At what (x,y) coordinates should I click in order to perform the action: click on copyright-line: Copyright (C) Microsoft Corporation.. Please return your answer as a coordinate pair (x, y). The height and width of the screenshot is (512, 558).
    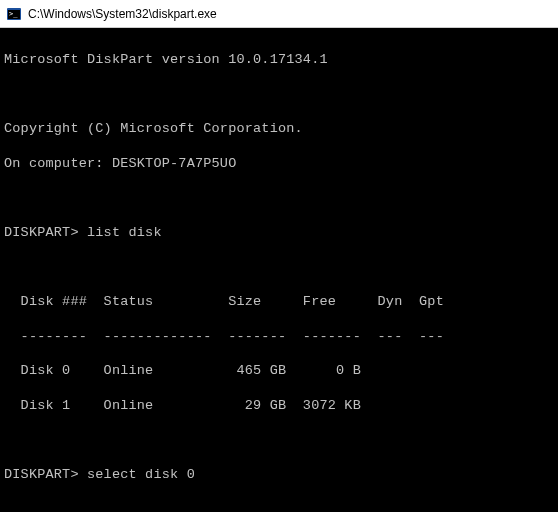
    Looking at the image, I should click on (278, 128).